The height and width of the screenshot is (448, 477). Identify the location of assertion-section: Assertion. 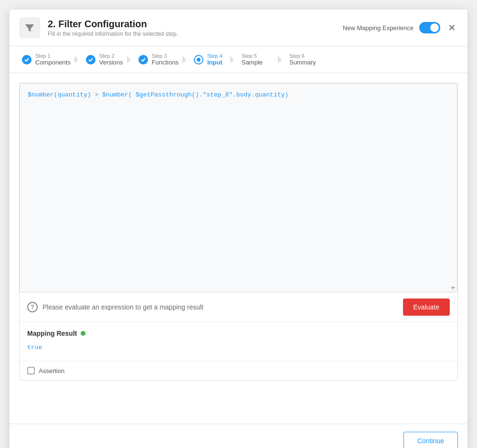
(239, 371).